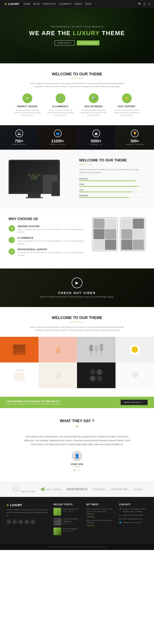  Describe the element at coordinates (34, 402) in the screenshot. I see `banner-text-block: Lets View More Our Projects & You Will L…` at that location.